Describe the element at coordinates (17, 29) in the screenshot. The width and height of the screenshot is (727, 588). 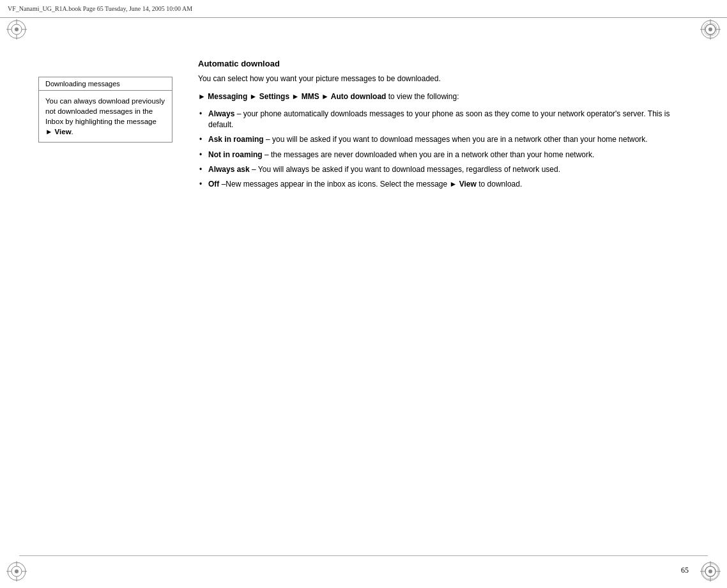
I see `corner-decoration-tl` at that location.